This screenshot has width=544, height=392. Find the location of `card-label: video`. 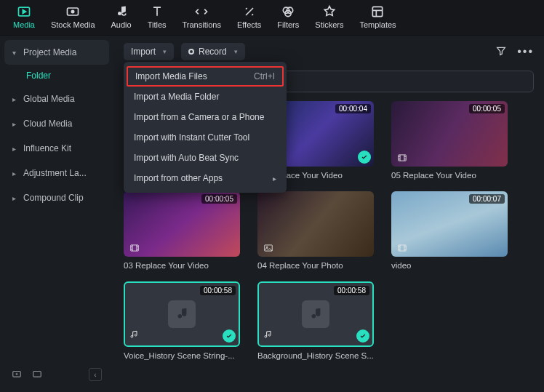

card-label: video is located at coordinates (449, 265).